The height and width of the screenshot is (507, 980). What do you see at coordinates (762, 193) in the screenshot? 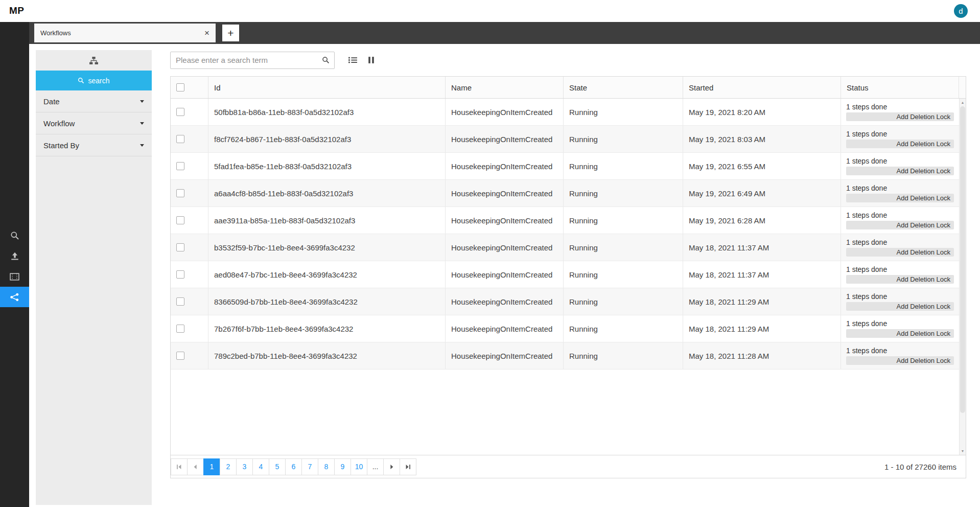
I see `cell-started: May 19, 2021 6:49 AM` at bounding box center [762, 193].